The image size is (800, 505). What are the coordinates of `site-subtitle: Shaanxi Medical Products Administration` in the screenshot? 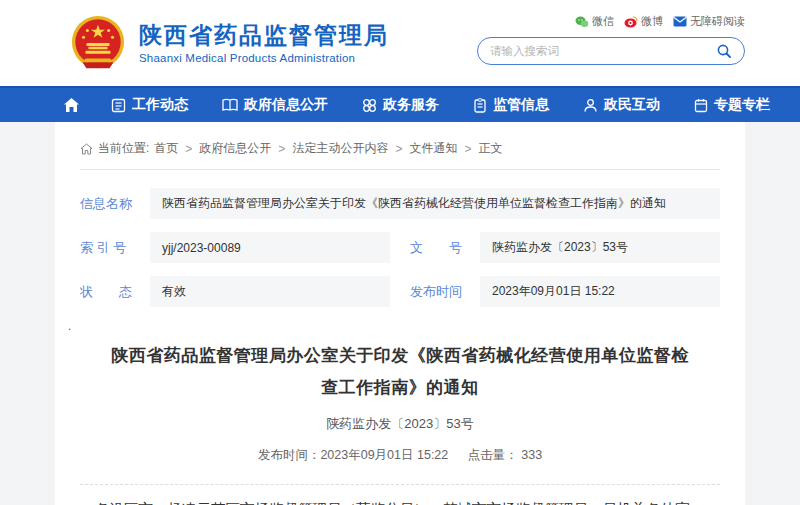 It's located at (264, 58).